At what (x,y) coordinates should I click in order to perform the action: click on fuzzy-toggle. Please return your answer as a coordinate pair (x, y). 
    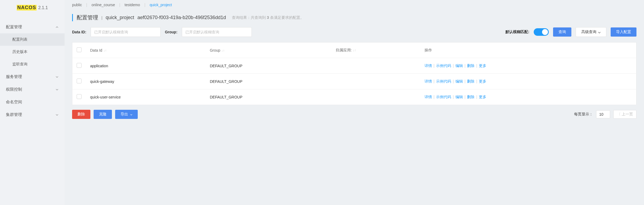
    Looking at the image, I should click on (541, 32).